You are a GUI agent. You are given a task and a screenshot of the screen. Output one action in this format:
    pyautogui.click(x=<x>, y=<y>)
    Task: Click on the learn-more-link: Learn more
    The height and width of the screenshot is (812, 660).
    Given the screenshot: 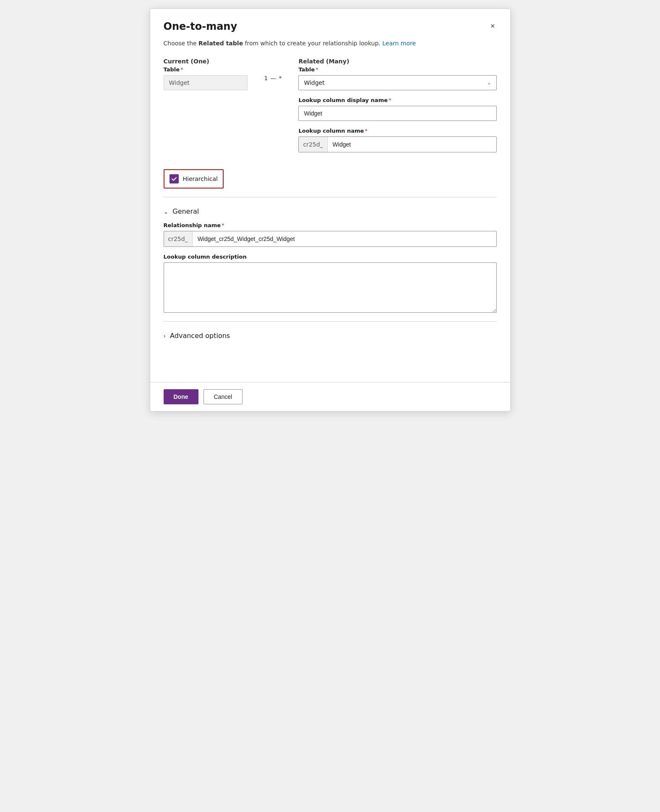 What is the action you would take?
    pyautogui.click(x=399, y=43)
    